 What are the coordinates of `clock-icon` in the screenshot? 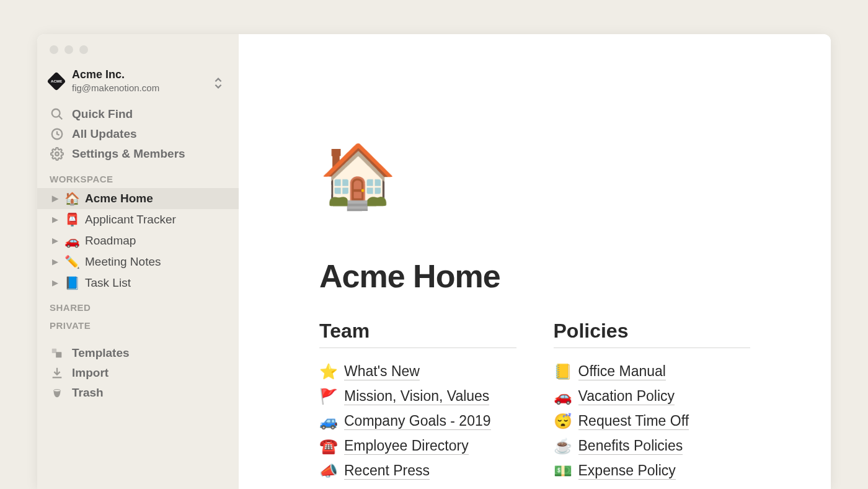 It's located at (57, 134).